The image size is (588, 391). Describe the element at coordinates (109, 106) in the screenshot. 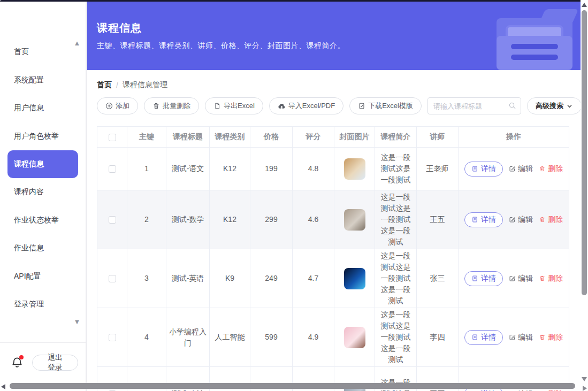

I see `plus-circle-icon` at that location.